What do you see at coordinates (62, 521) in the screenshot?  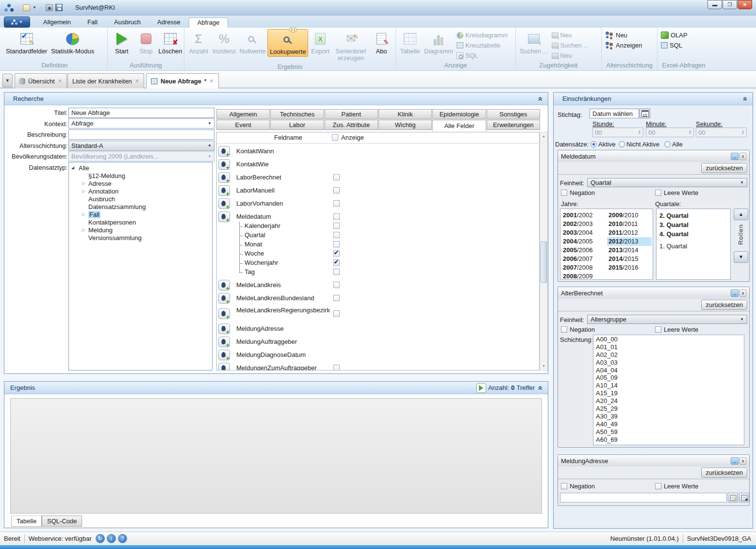 I see `tab-sql-code: SQL-Code` at bounding box center [62, 521].